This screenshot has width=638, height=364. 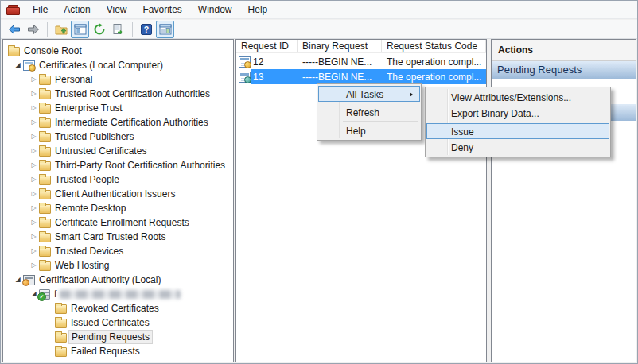 I want to click on tree-item-issued-certificates: Issued Certificates, so click(x=118, y=323).